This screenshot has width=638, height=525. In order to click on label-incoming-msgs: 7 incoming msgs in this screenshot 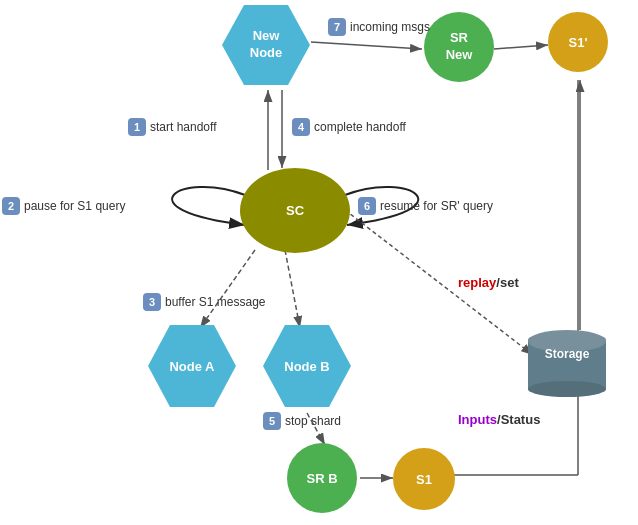, I will do `click(379, 27)`.